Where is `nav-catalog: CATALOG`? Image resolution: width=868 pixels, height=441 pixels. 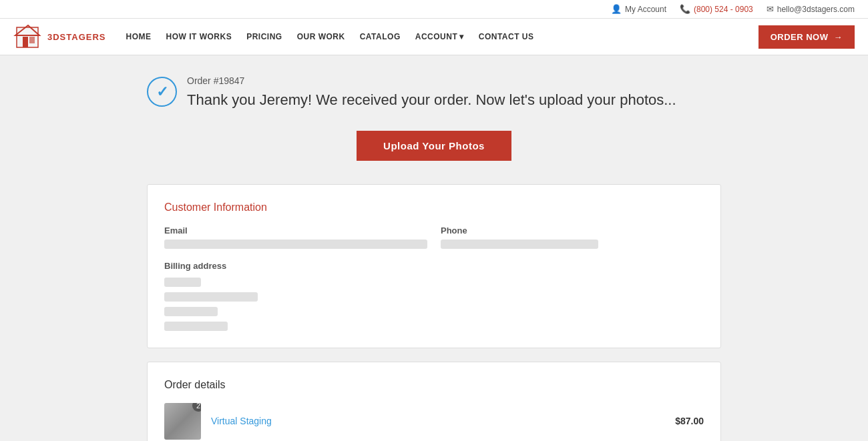
nav-catalog: CATALOG is located at coordinates (381, 37).